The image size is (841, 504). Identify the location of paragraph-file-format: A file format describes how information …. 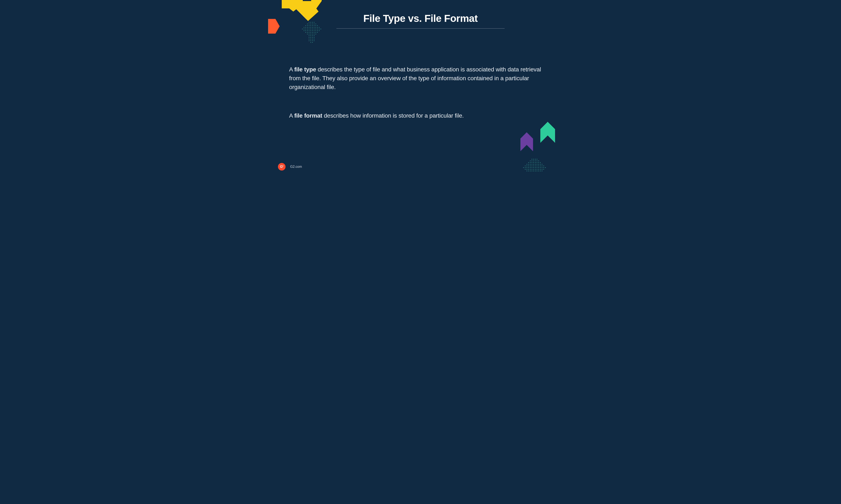
(420, 116).